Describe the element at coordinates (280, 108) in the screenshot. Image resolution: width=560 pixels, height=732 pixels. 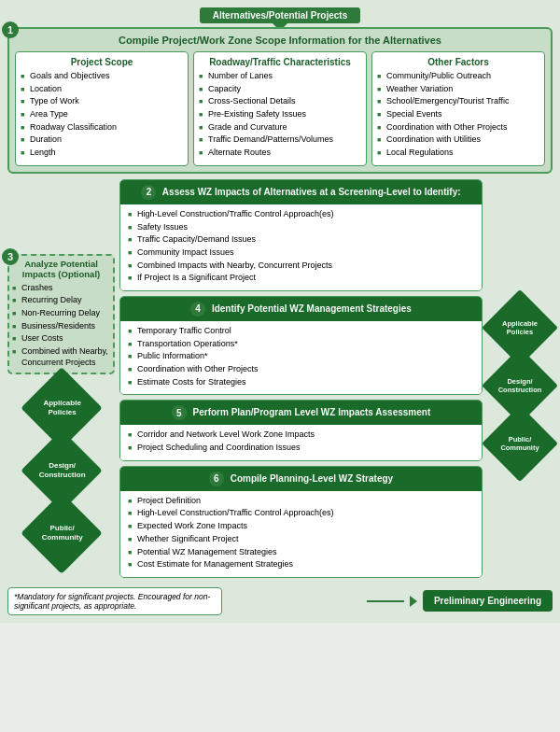
I see `step1-columns: Project Scope Goals and Objectives Locat…` at that location.